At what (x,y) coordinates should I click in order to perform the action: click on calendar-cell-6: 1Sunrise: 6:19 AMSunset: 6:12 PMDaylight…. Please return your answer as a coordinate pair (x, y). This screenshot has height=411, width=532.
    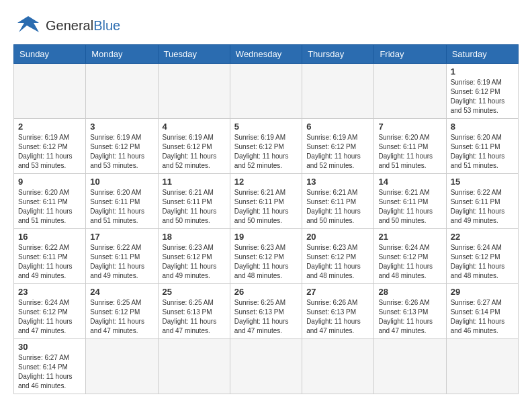
    Looking at the image, I should click on (482, 91).